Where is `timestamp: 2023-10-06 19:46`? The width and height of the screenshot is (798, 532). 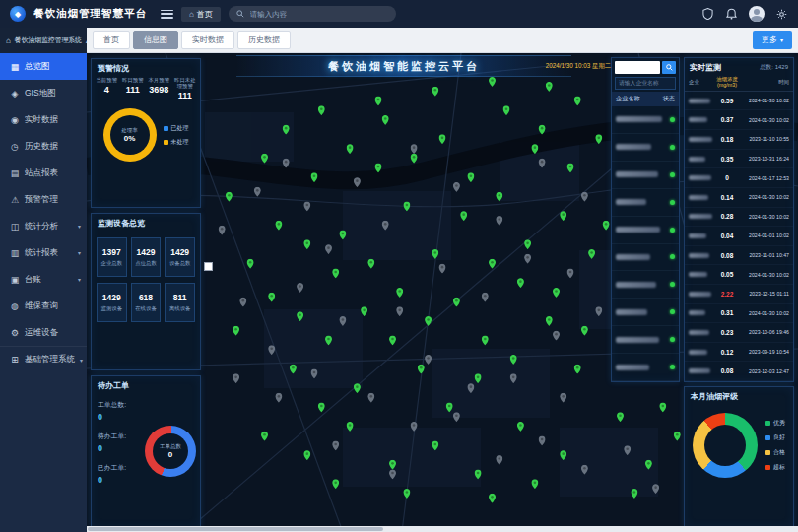
timestamp: 2023-10-06 19:46 is located at coordinates (765, 332).